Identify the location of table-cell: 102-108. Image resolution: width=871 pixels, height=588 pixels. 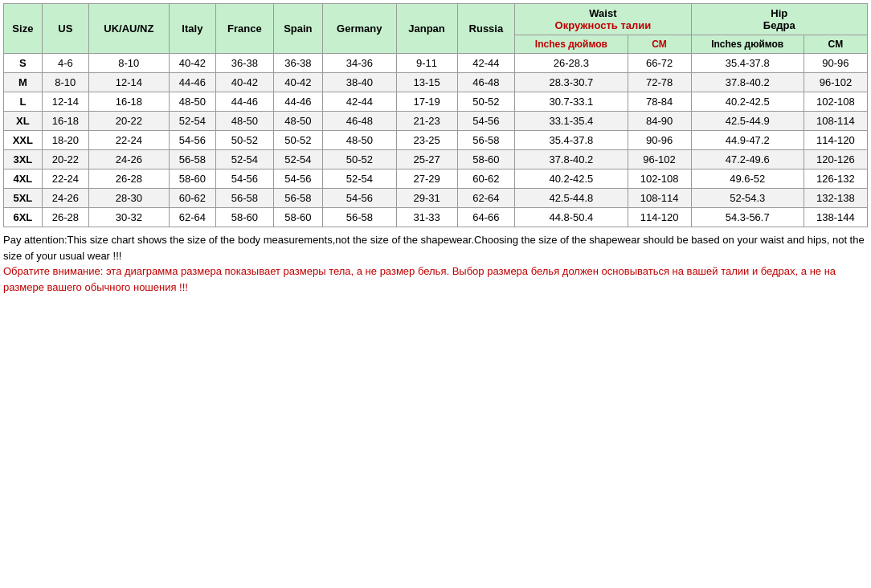
(836, 102).